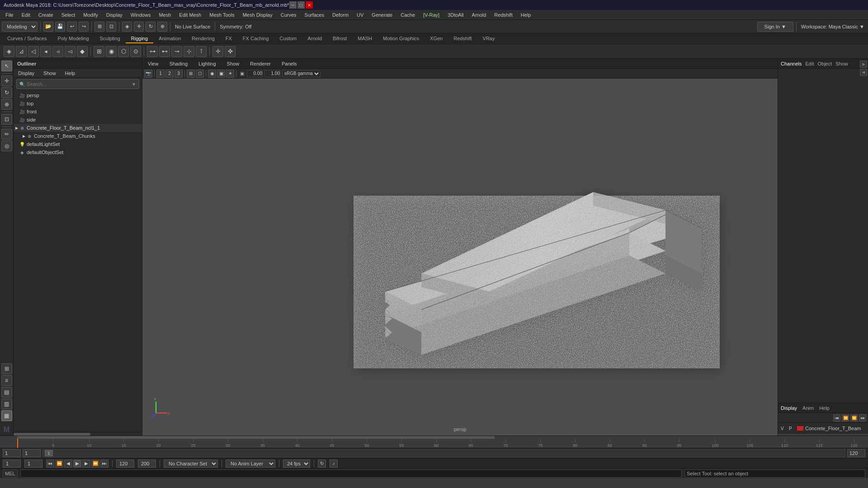 The width and height of the screenshot is (868, 488). What do you see at coordinates (165, 52) in the screenshot?
I see `ik-icon: ⊷` at bounding box center [165, 52].